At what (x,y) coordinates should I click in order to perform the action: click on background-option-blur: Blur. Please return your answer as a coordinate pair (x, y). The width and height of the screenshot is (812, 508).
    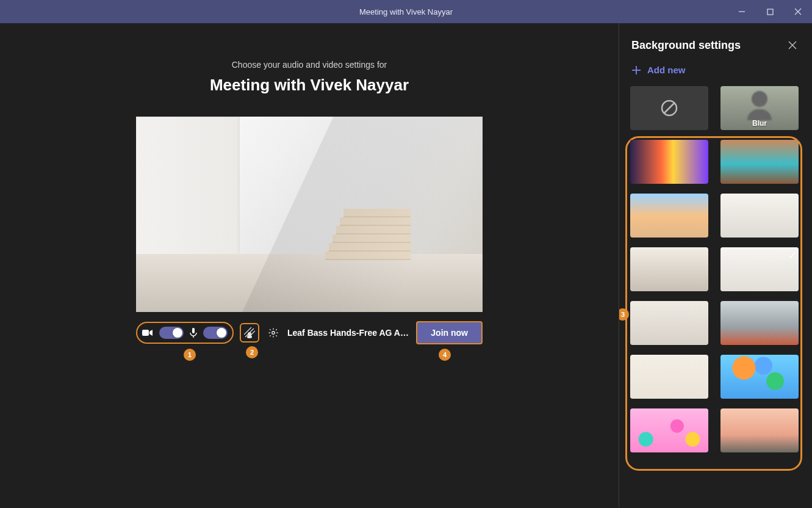
    Looking at the image, I should click on (760, 108).